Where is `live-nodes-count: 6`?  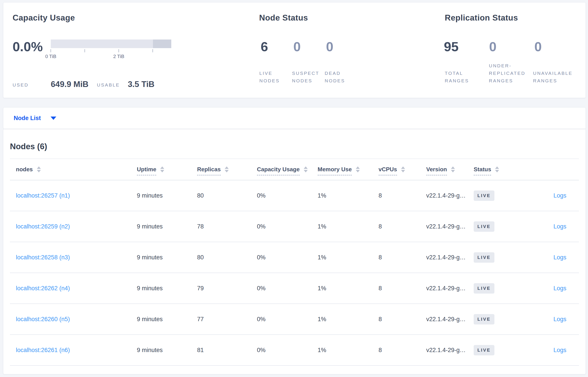
live-nodes-count: 6 is located at coordinates (277, 47).